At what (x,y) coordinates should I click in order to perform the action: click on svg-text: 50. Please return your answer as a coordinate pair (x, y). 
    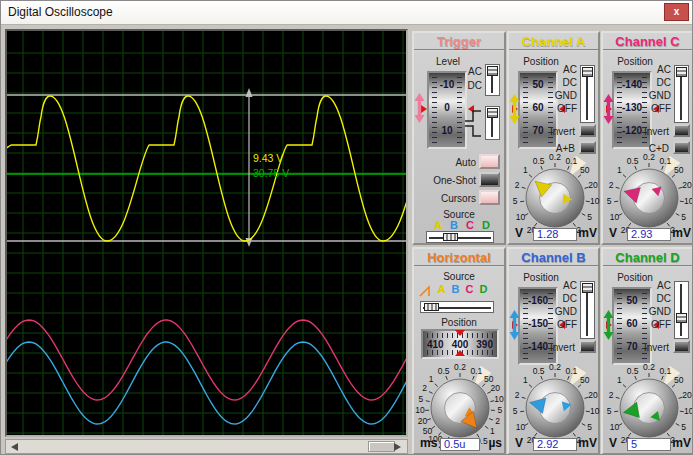
    Looking at the image, I should click on (585, 170).